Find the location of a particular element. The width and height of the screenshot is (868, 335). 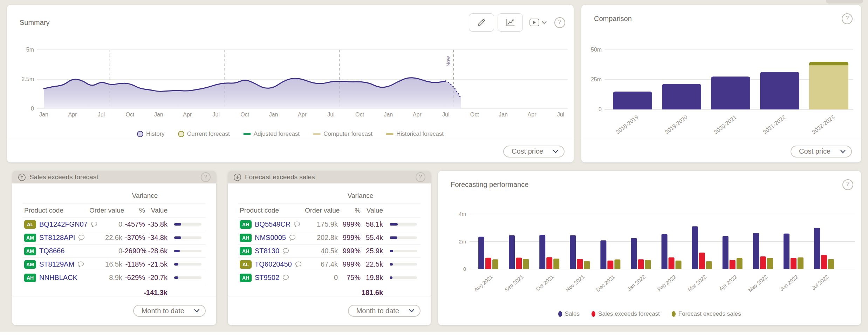

table-row: AHST9502075%19.8k is located at coordinates (329, 277).